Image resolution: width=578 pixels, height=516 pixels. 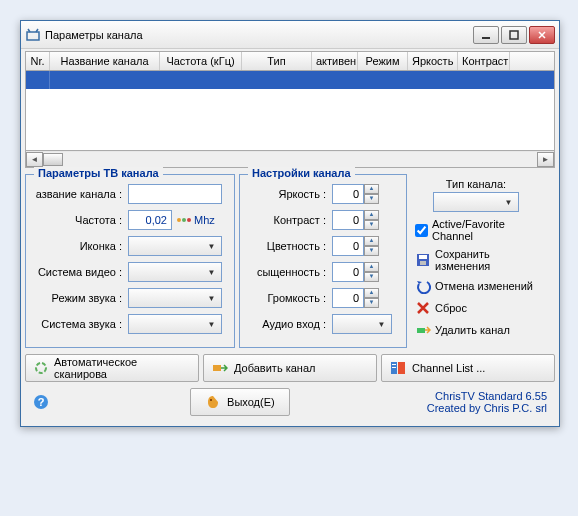 I want to click on app-icon, so click(x=33, y=35).